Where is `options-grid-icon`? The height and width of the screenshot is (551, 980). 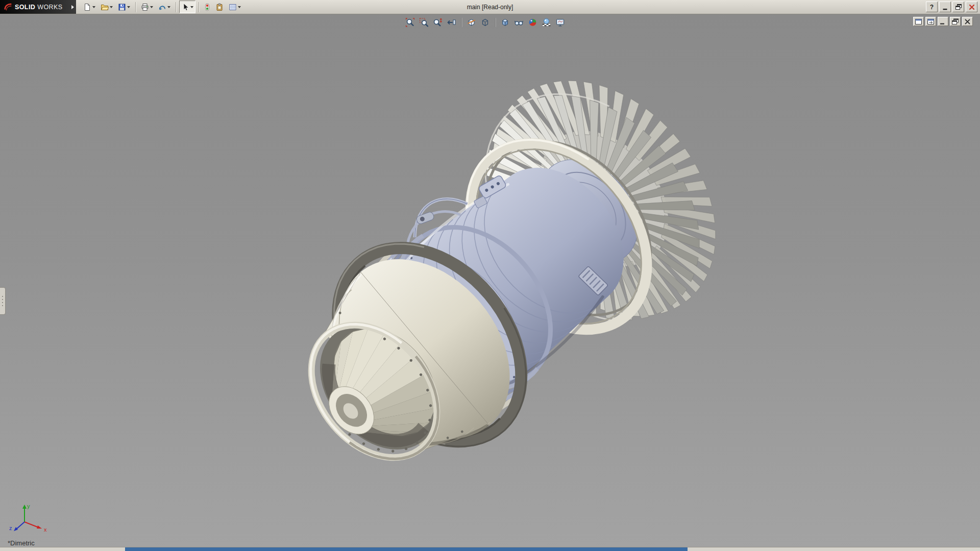 options-grid-icon is located at coordinates (233, 7).